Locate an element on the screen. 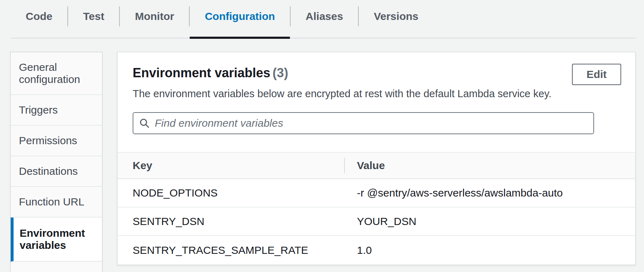 The image size is (644, 272). sidebar-item-tags: Tags is located at coordinates (56, 267).